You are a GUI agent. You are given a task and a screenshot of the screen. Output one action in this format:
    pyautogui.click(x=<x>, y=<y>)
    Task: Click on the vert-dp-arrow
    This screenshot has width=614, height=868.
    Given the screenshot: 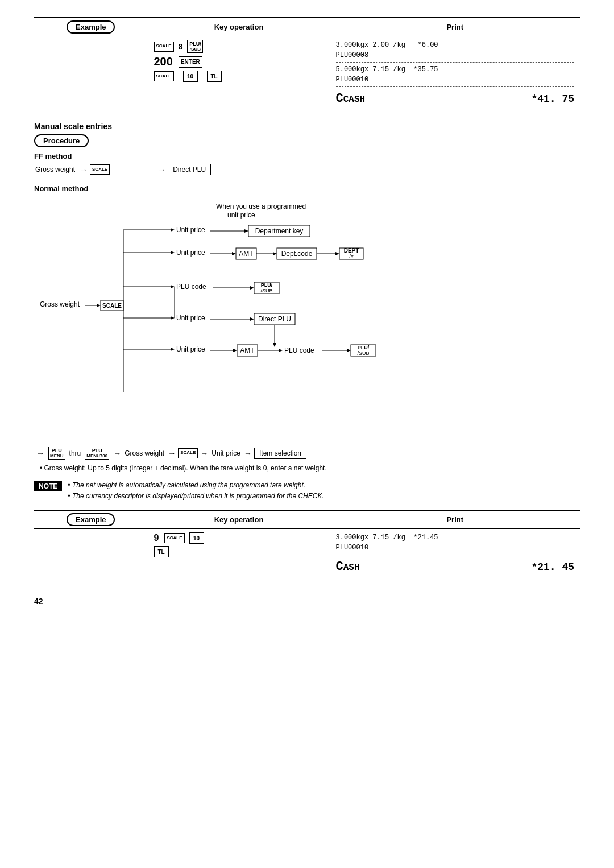 What is the action you would take?
    pyautogui.click(x=275, y=345)
    